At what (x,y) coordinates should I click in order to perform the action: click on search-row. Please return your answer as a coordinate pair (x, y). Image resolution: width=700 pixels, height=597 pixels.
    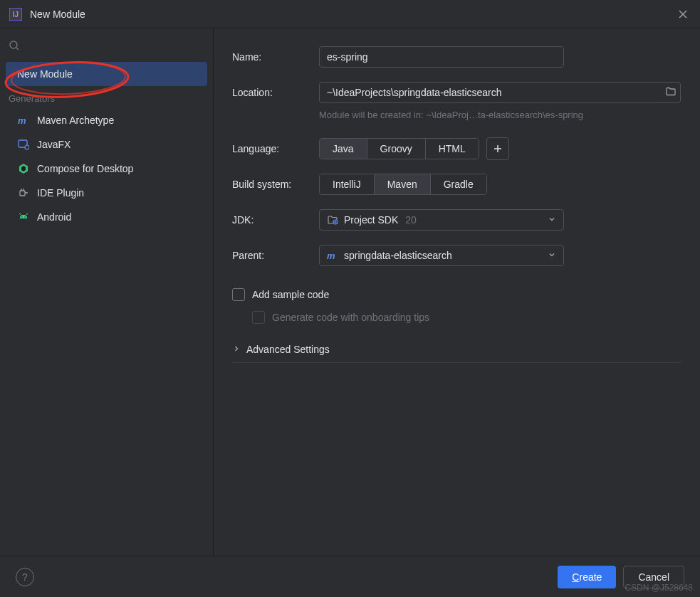
    Looking at the image, I should click on (107, 48).